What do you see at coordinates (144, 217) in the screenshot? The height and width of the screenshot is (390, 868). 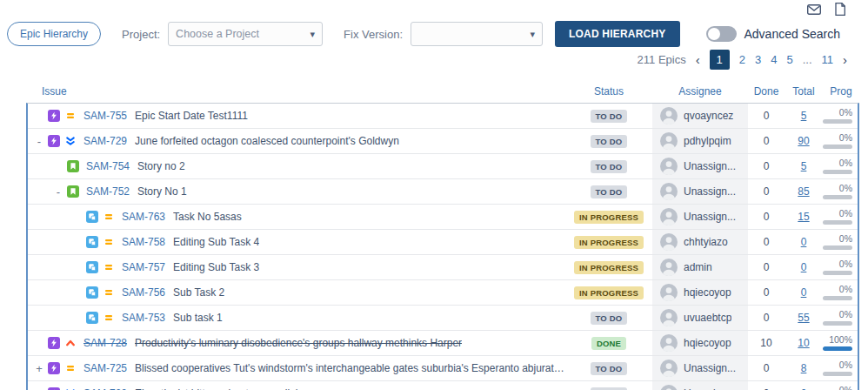 I see `issue-key-link: SAM-763` at bounding box center [144, 217].